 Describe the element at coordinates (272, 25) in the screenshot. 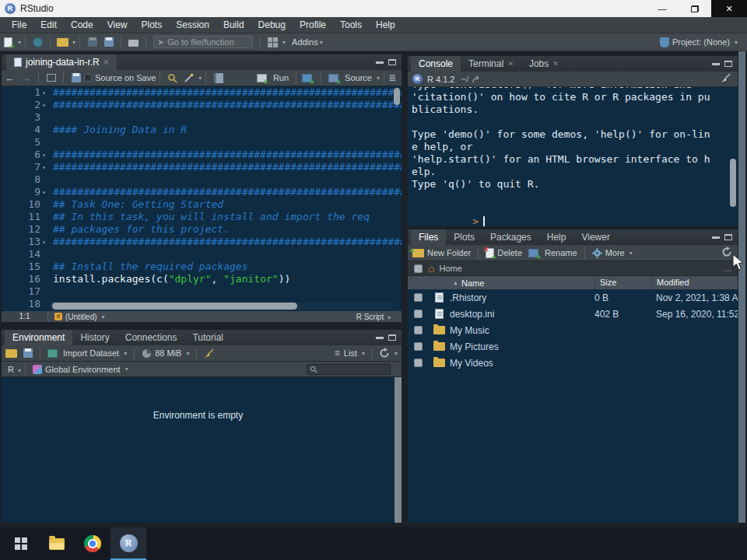

I see `menu-debug: Debug` at that location.